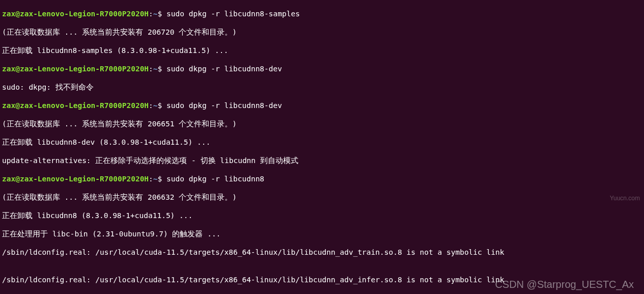  What do you see at coordinates (151, 14) in the screenshot?
I see `prompt-colon: :` at bounding box center [151, 14].